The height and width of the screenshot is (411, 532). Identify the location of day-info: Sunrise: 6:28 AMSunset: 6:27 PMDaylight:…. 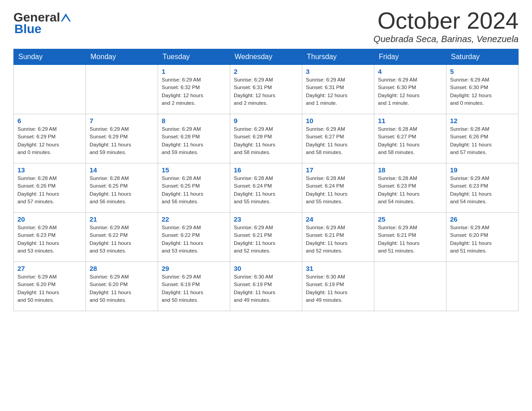
(410, 141).